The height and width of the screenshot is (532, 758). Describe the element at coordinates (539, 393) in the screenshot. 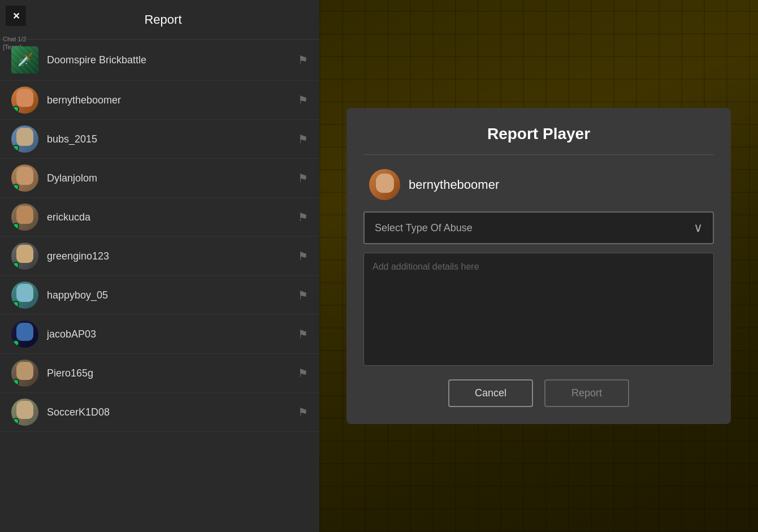

I see `modal-buttons: Cancel Report` at that location.